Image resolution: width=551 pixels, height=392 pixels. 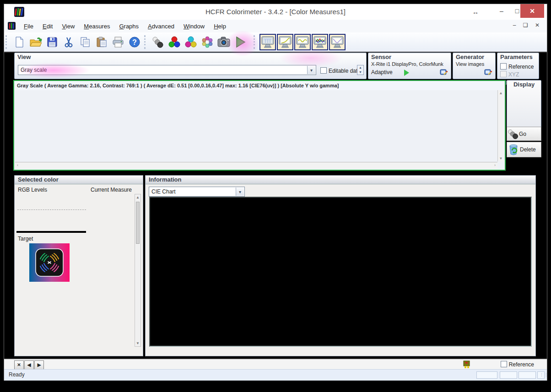 I want to click on dip-monitor-icon, so click(x=337, y=42).